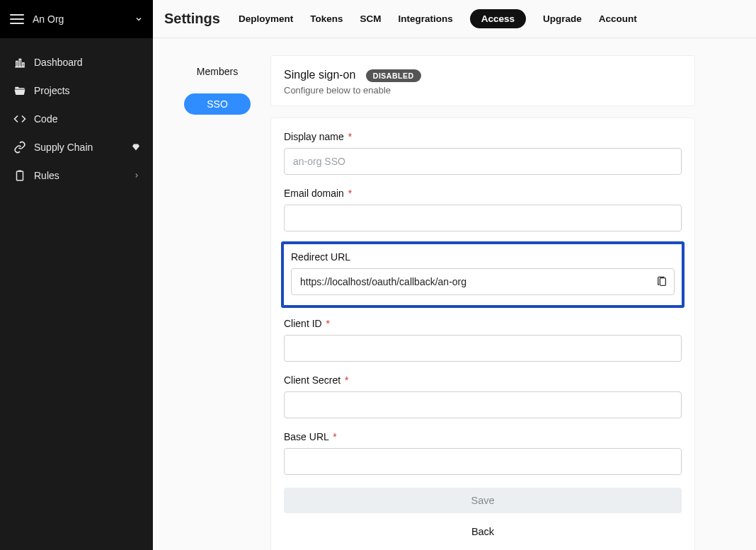 The image size is (756, 550). I want to click on sidebar-item-code: Code, so click(76, 119).